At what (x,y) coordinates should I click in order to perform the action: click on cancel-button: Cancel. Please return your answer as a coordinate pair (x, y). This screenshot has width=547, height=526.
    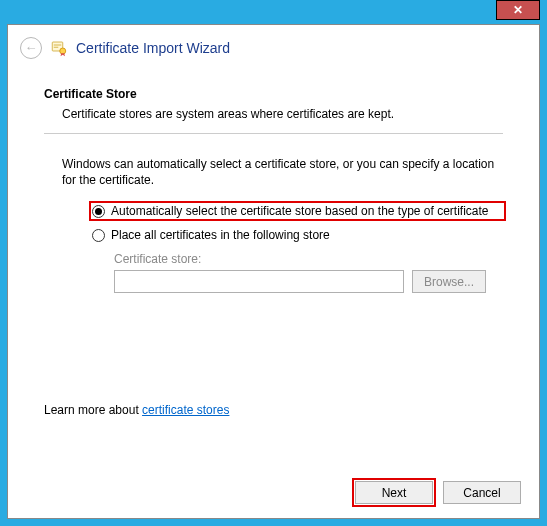
    Looking at the image, I should click on (482, 492).